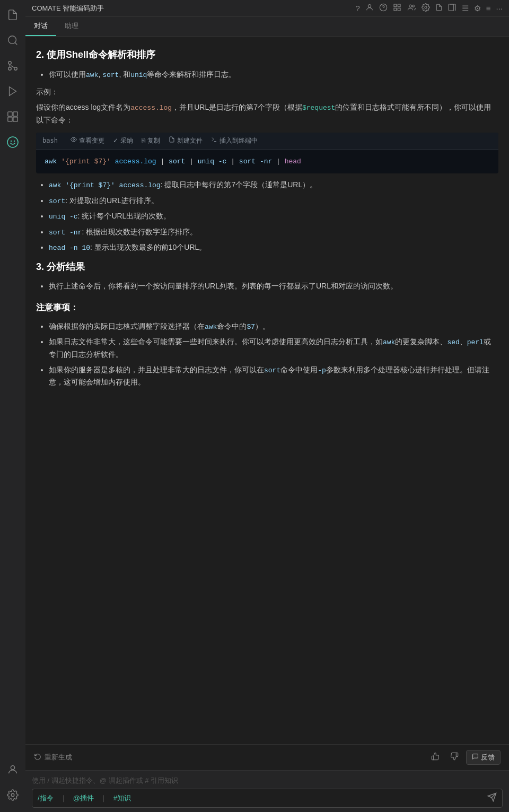 The image size is (509, 812). I want to click on note-sed-ref: sed, so click(453, 343).